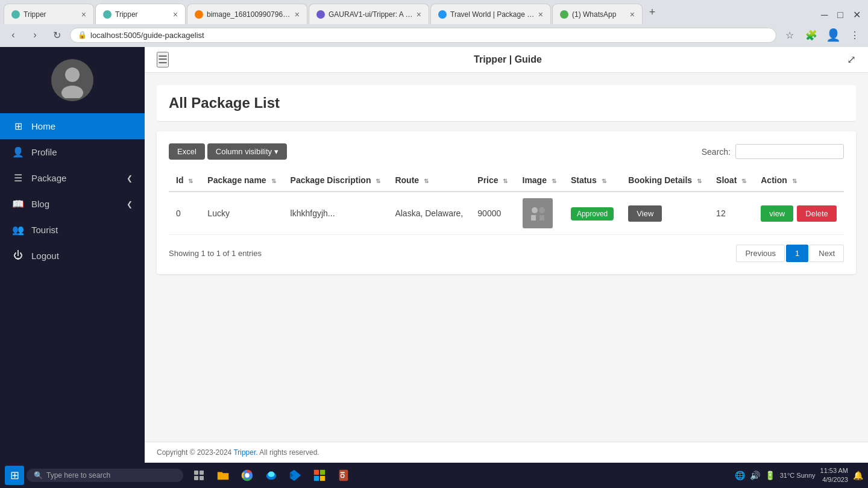 This screenshot has height=488, width=868. Describe the element at coordinates (247, 14) in the screenshot. I see `browser-tab-3: bimage_1681009907967.p... ×` at that location.